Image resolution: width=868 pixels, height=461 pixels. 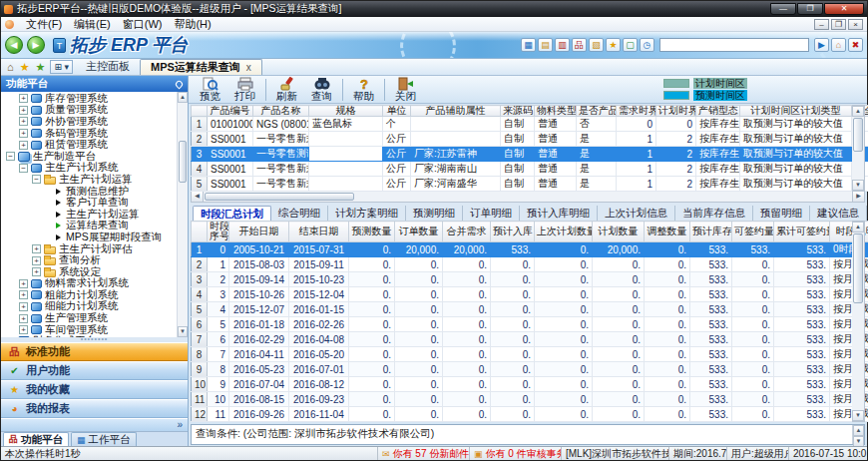 I want to click on quick-search-input, so click(x=734, y=45).